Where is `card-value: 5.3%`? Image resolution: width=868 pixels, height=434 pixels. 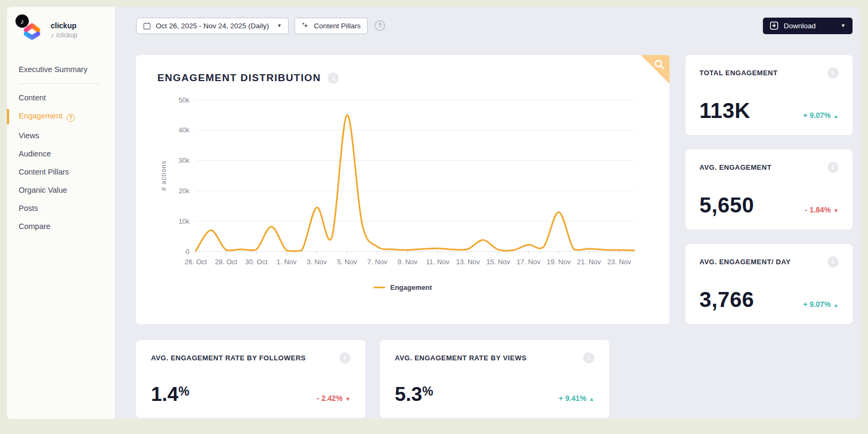 card-value: 5.3% is located at coordinates (414, 394).